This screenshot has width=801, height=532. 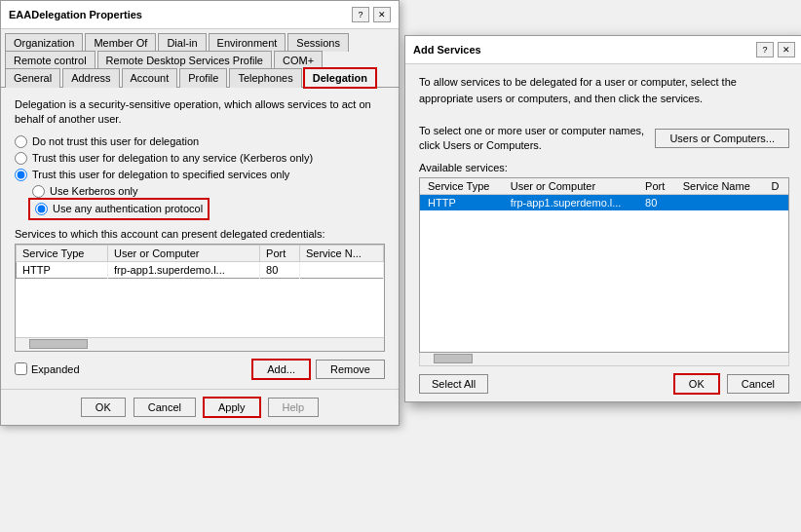 I want to click on add-services-close-btn: ✕, so click(x=786, y=50).